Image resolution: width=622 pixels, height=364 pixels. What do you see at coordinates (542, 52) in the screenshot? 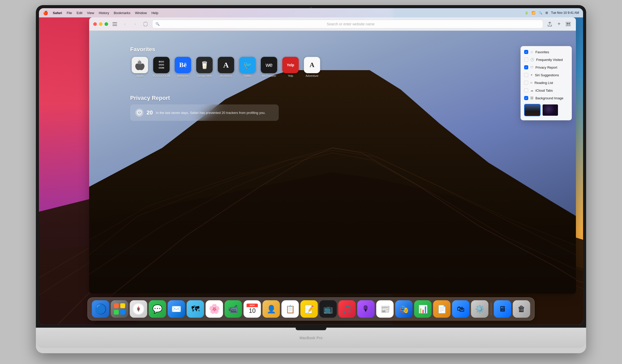
I see `favorites-option-label: Favorites` at bounding box center [542, 52].